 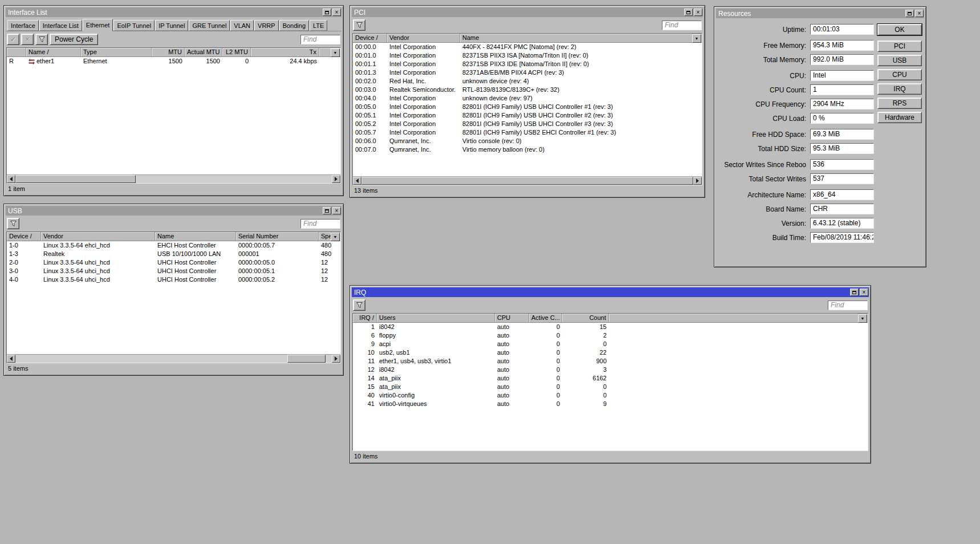 I want to click on column-header-cpu: CPU, so click(x=512, y=318).